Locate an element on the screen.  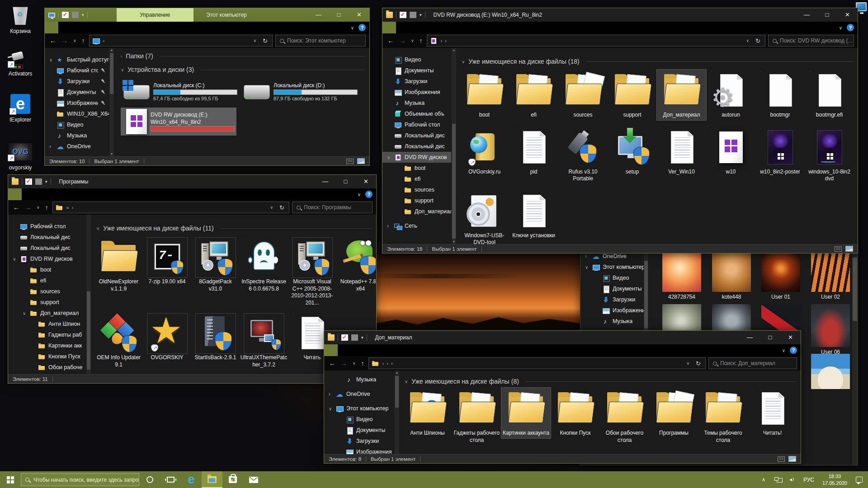
file-tile: 7-zip 19.00 x64 is located at coordinates (167, 262).